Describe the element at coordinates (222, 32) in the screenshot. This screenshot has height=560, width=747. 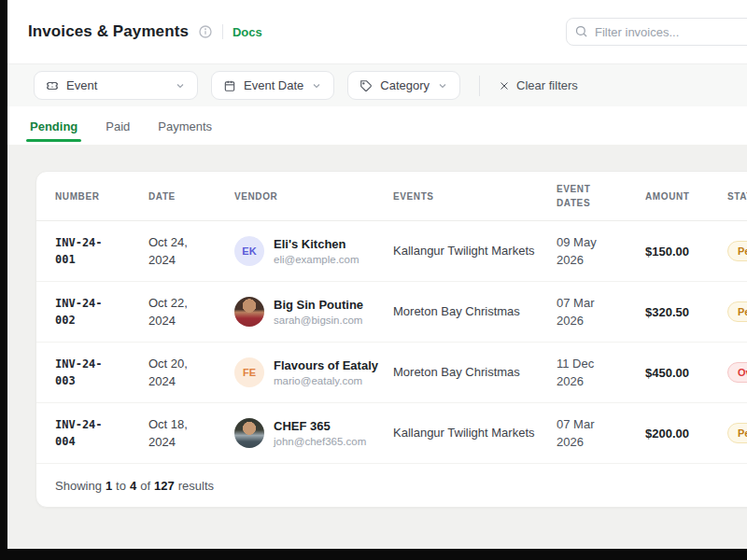
I see `header-divider` at that location.